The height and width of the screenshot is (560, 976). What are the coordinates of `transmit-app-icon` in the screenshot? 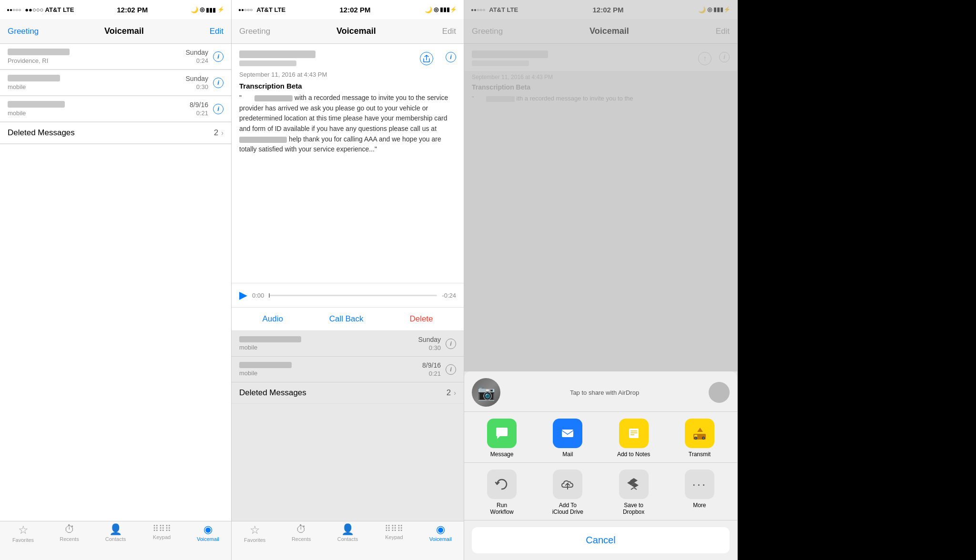 It's located at (700, 433).